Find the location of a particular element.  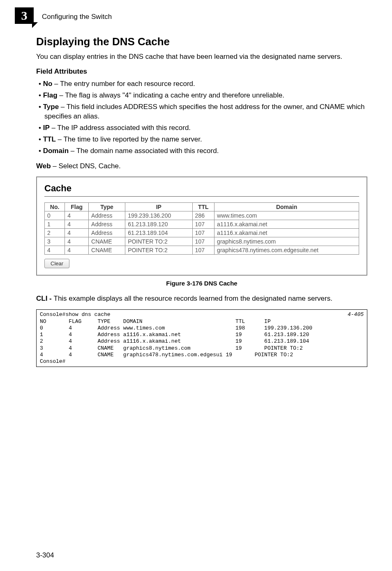

cell-no: 1 is located at coordinates (55, 225).